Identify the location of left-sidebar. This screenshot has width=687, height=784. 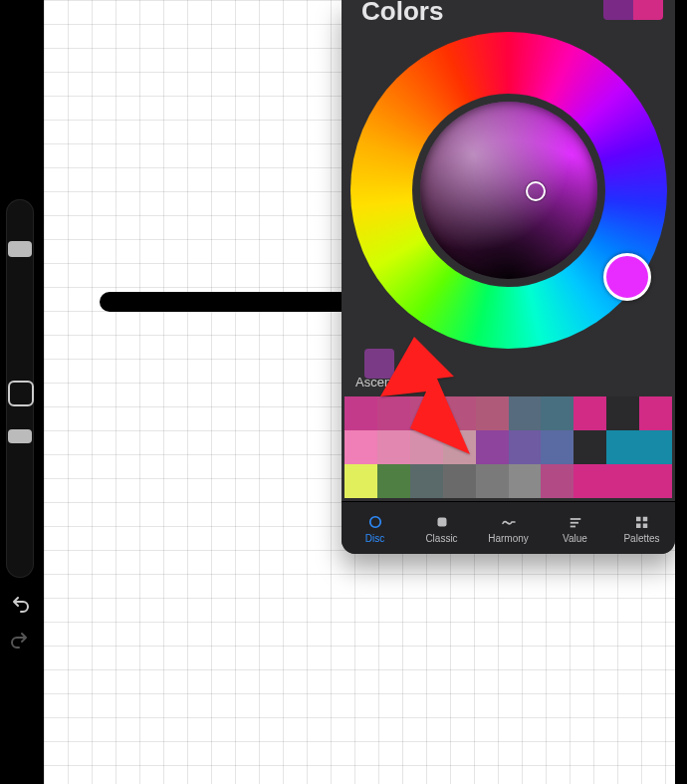
(22, 392).